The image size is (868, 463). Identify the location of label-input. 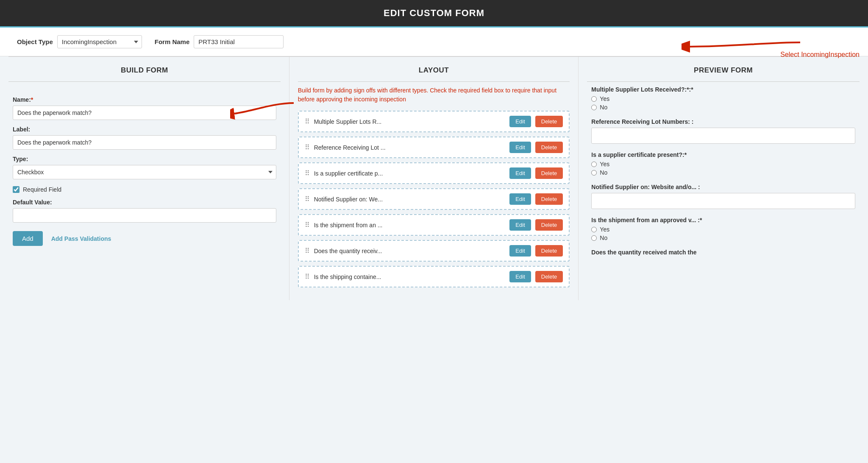
(145, 142).